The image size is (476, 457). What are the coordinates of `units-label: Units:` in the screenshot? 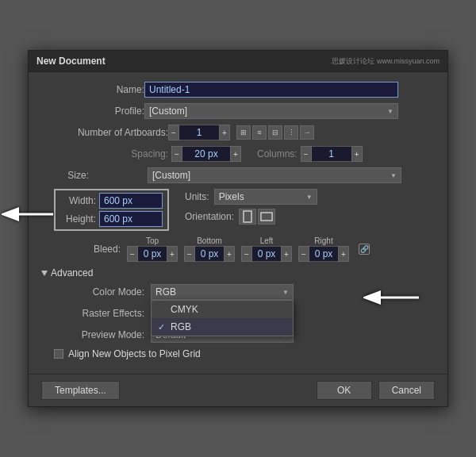 It's located at (197, 197).